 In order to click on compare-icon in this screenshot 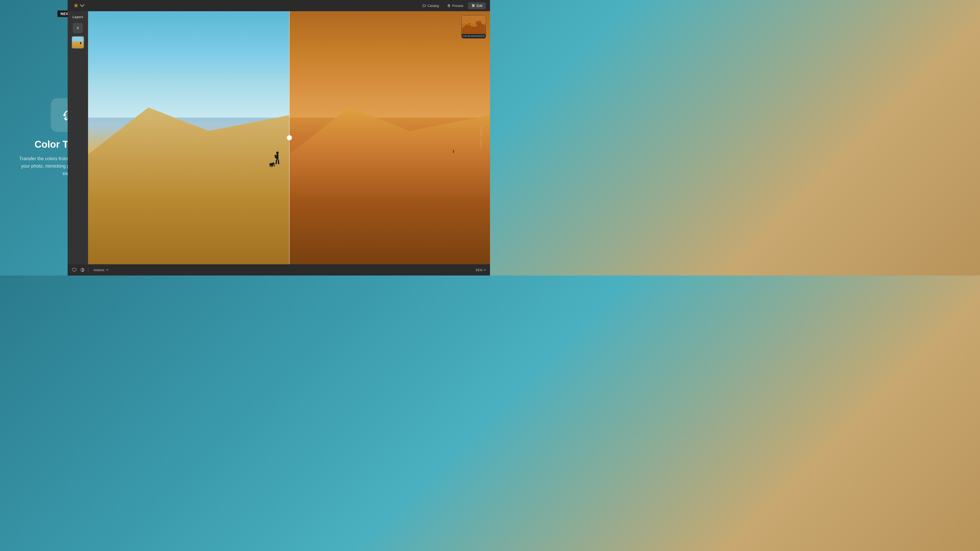, I will do `click(83, 270)`.